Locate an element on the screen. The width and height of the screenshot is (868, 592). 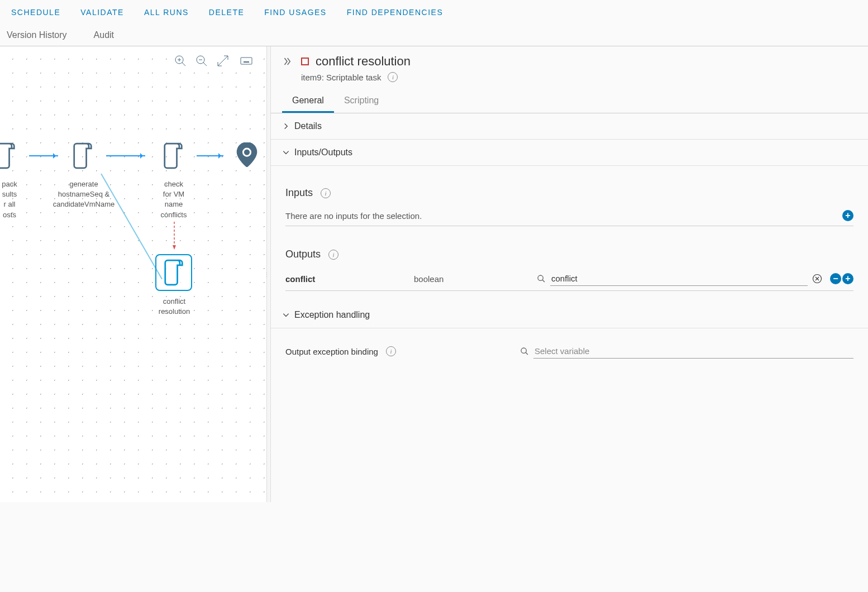
all-runs-action: ALL RUNS is located at coordinates (166, 12).